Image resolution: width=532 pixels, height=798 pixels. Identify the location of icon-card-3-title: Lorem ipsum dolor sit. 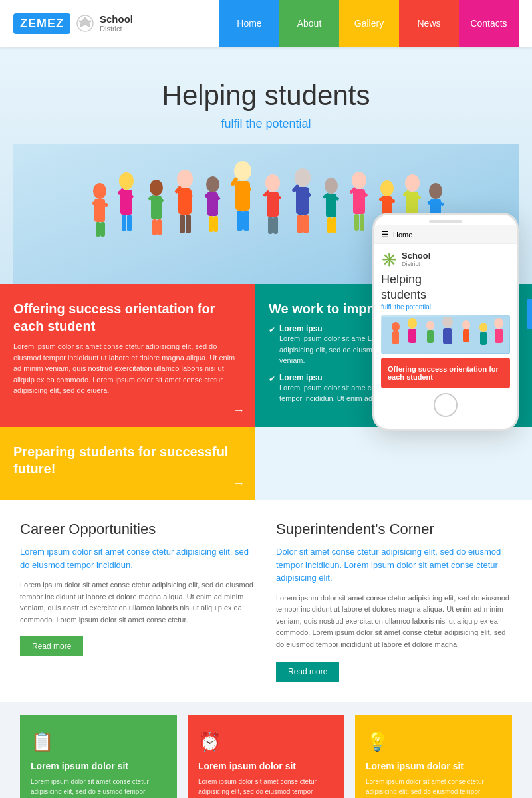
(434, 766).